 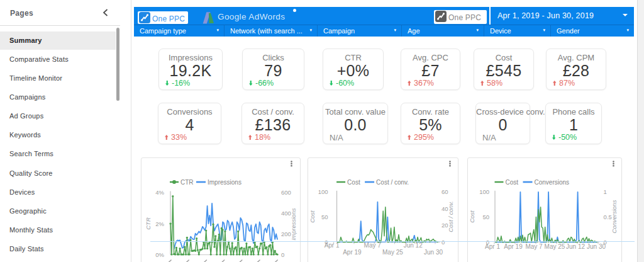 What do you see at coordinates (160, 254) in the screenshot?
I see `svg-text: 0%` at bounding box center [160, 254].